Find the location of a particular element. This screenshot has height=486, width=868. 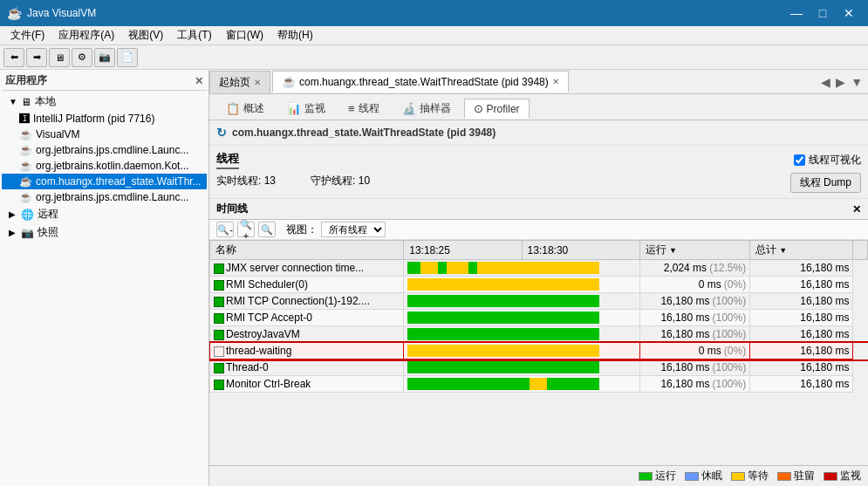

tab-profiler: ⊙ Profiler is located at coordinates (497, 108).